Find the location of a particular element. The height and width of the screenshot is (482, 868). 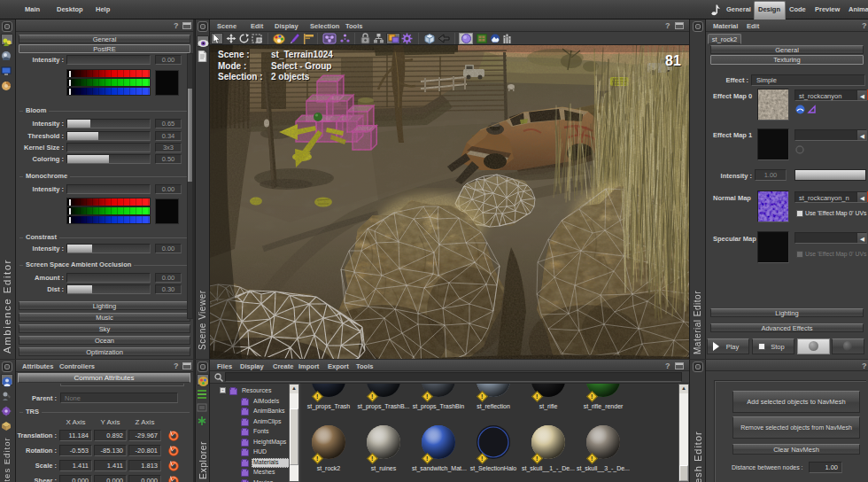

svg-text: 81 is located at coordinates (673, 60).